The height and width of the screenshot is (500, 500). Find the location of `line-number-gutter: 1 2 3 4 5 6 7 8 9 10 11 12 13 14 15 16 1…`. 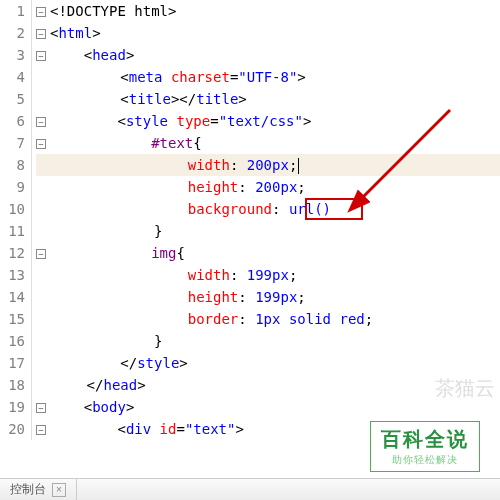

line-number-gutter: 1 2 3 4 5 6 7 8 9 10 11 12 13 14 15 16 1… is located at coordinates (16, 220).